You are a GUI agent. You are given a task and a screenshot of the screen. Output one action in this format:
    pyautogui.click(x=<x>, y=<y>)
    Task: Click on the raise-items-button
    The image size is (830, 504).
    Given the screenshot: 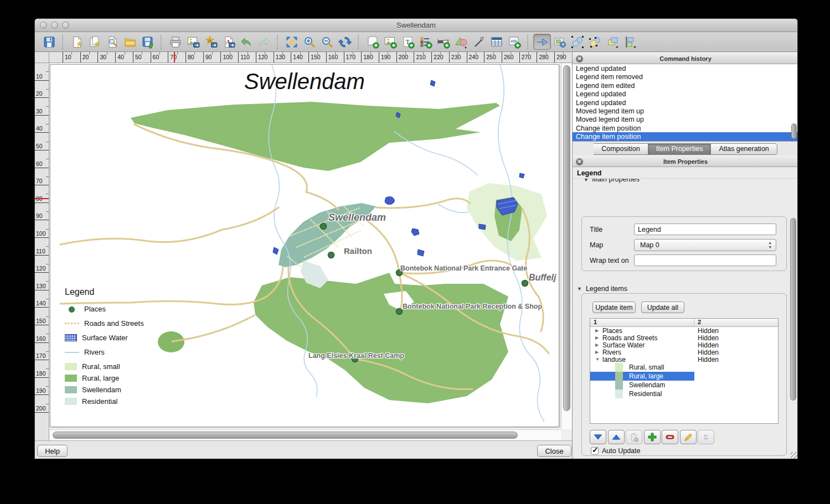 What is the action you would take?
    pyautogui.click(x=613, y=42)
    